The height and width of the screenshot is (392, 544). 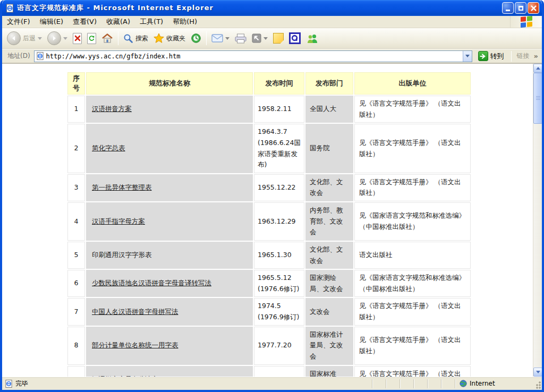 I want to click on history-icon, so click(x=196, y=38).